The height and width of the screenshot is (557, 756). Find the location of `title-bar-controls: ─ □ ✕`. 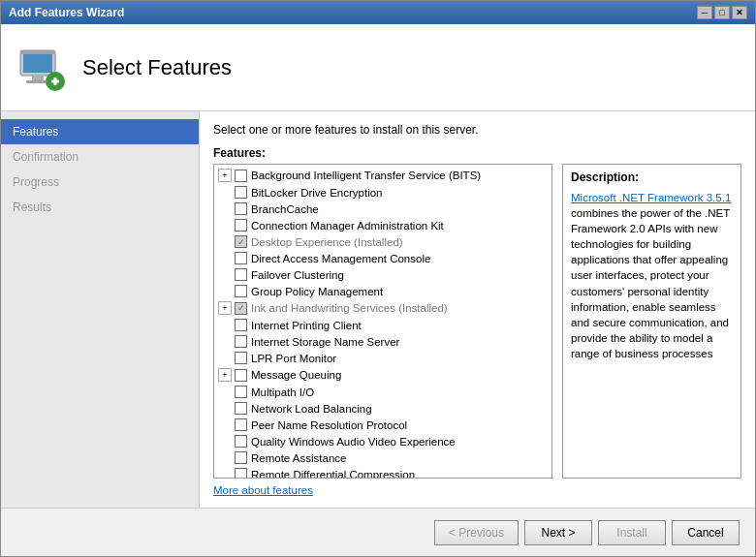

title-bar-controls: ─ □ ✕ is located at coordinates (722, 13).